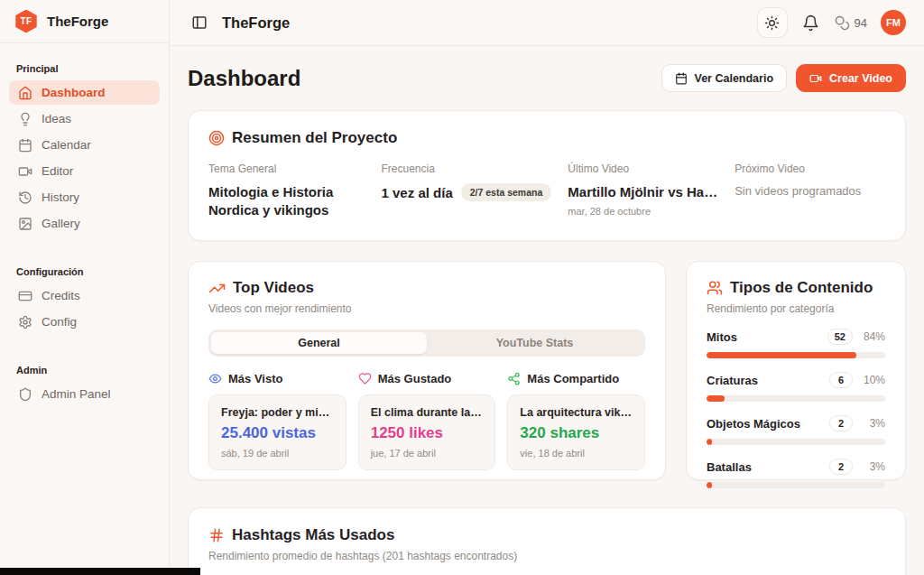 The height and width of the screenshot is (575, 924). Describe the element at coordinates (278, 433) in the screenshot. I see `video-metric: 25.400 vistas` at that location.